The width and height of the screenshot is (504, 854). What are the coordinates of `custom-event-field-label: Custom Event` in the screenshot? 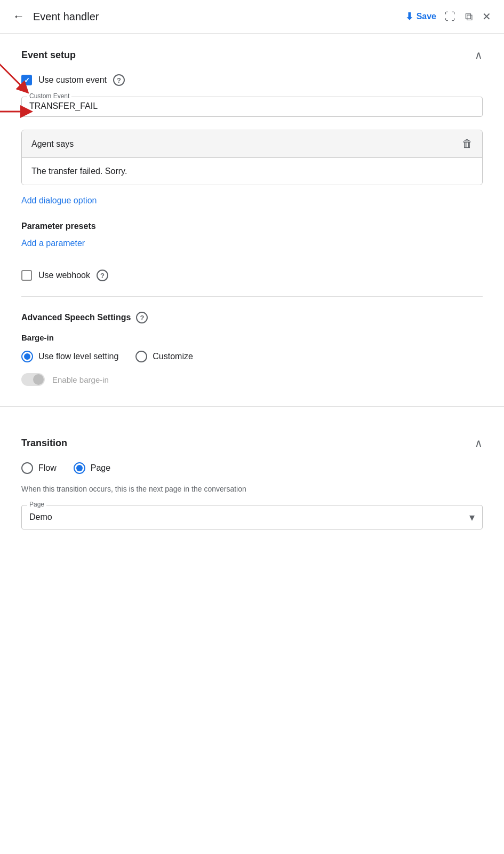 It's located at (49, 96).